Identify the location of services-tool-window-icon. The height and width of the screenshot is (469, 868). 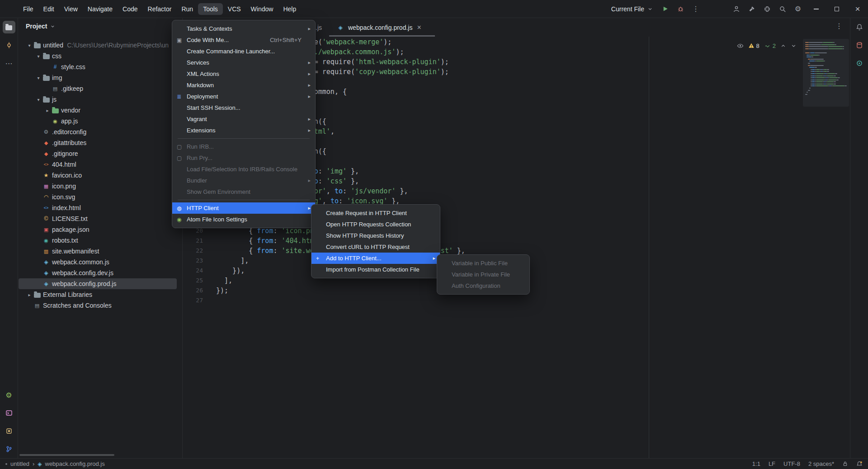
(9, 431).